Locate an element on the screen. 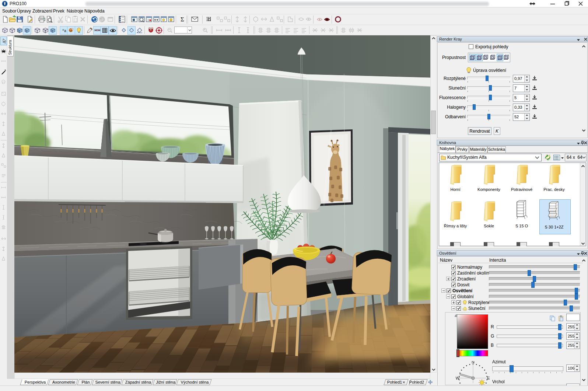 Image resolution: width=588 pixels, height=391 pixels. svg-text: i is located at coordinates (171, 20).